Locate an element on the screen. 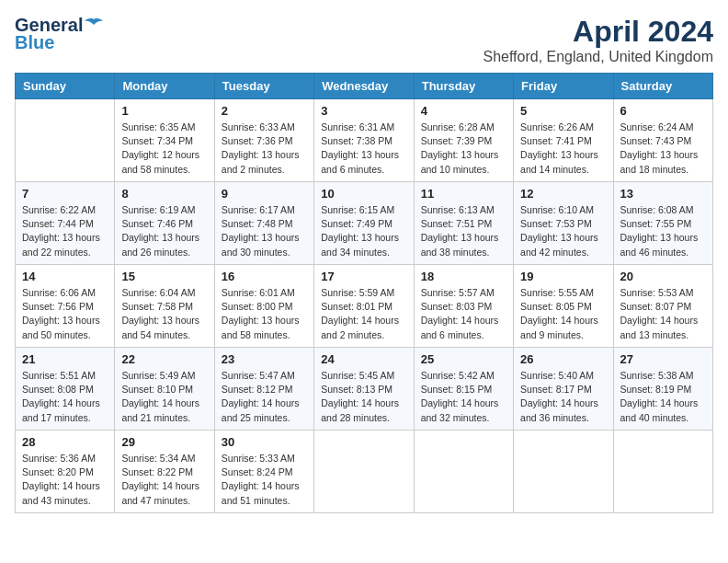  calendar-week-row: 7Sunrise: 6:22 AMSunset: 7:44 PMDaylight… is located at coordinates (364, 224).